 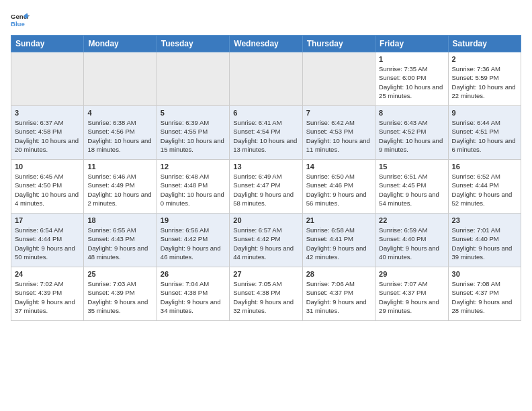 I want to click on day-number: 9, so click(x=485, y=113).